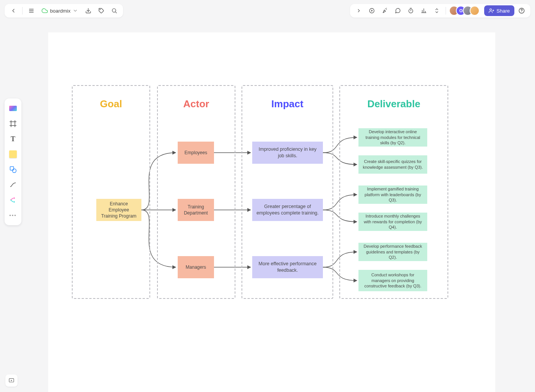  What do you see at coordinates (359, 11) in the screenshot?
I see `expand-right-button` at bounding box center [359, 11].